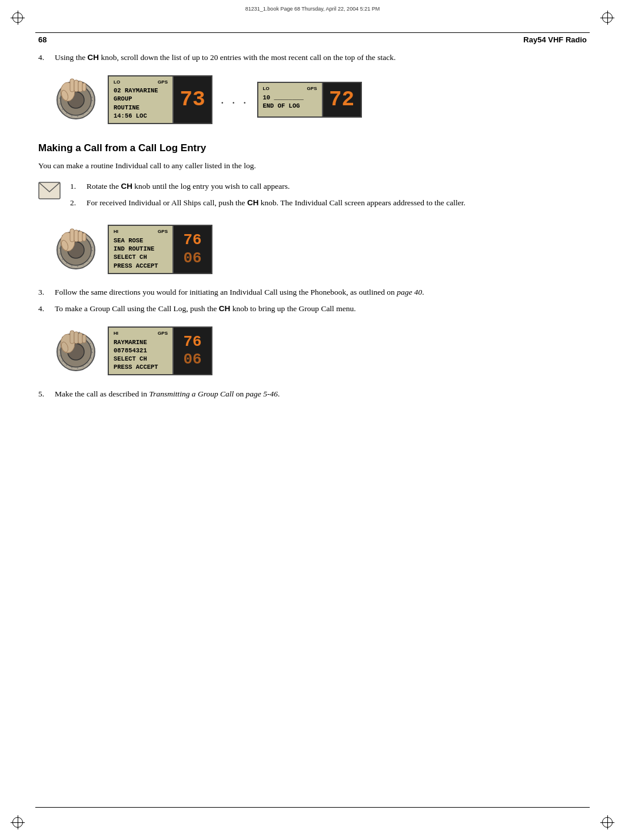  What do you see at coordinates (225, 308) in the screenshot?
I see `step-4b-ch: CH` at bounding box center [225, 308].